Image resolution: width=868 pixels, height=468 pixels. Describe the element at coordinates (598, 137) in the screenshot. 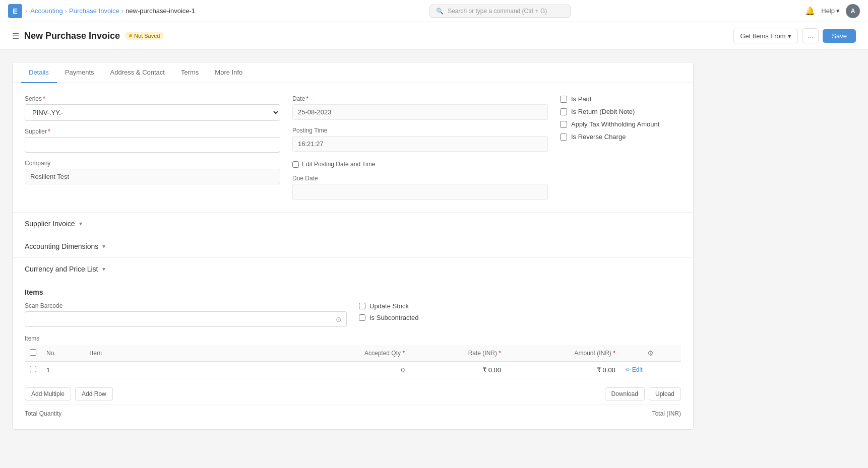

I see `is-reverse-text: Is Reverse Charge` at that location.